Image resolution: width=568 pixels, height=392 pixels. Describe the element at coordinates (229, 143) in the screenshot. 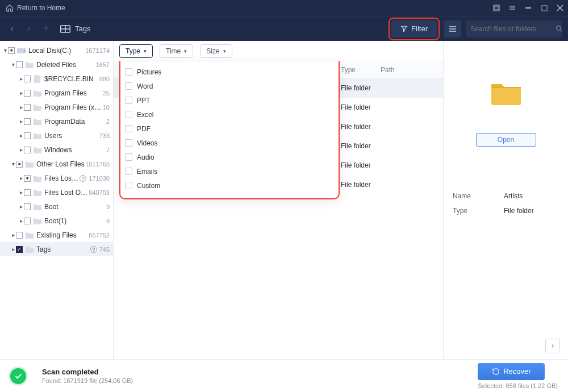

I see `type-option: Videos` at that location.